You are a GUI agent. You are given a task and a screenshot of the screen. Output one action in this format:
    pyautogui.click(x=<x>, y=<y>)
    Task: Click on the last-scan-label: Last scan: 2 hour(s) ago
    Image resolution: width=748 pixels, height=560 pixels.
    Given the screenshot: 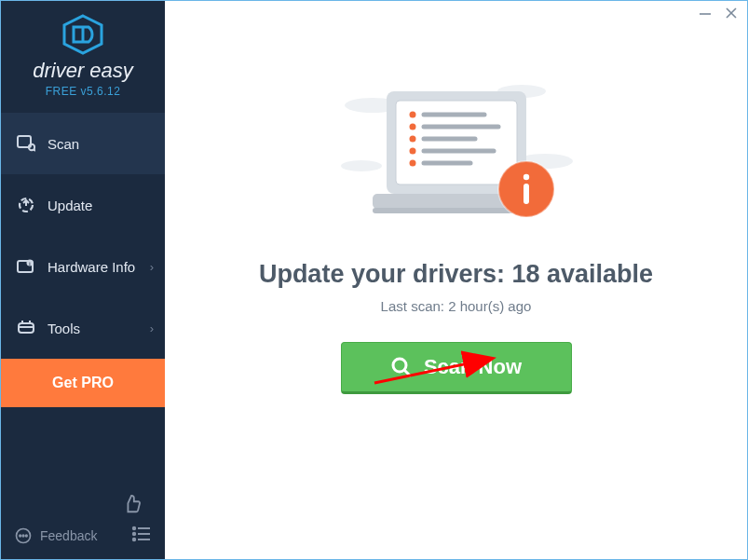 What is the action you would take?
    pyautogui.click(x=456, y=306)
    